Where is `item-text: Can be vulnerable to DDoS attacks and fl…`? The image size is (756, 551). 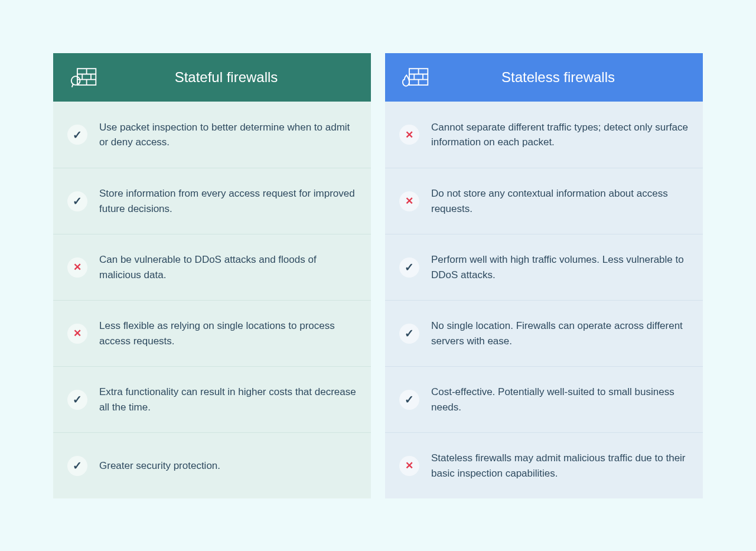 item-text: Can be vulnerable to DDoS attacks and fl… is located at coordinates (228, 267).